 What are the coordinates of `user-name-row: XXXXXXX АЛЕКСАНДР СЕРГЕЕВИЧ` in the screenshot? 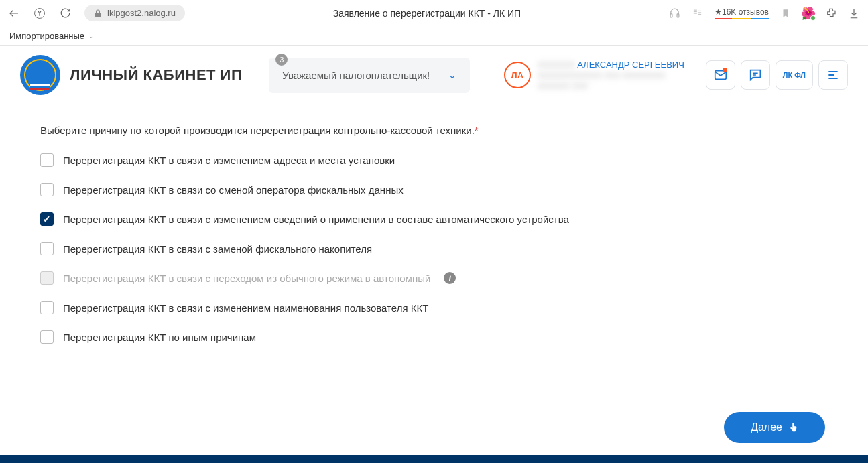 It's located at (611, 64).